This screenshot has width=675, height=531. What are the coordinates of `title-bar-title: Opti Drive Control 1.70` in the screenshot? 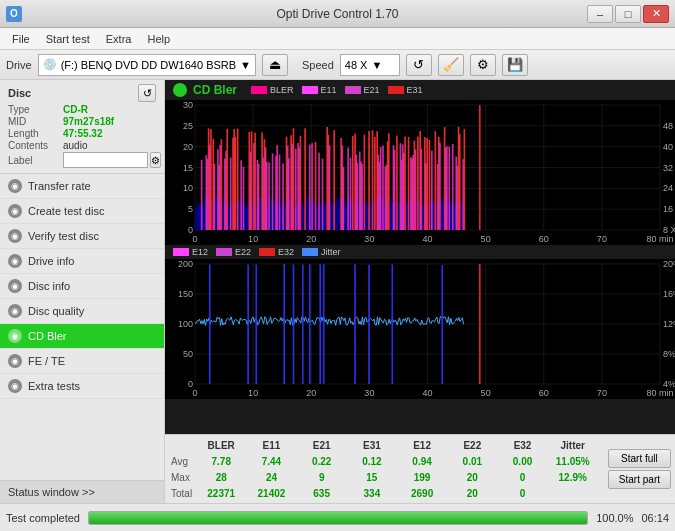 It's located at (337, 14).